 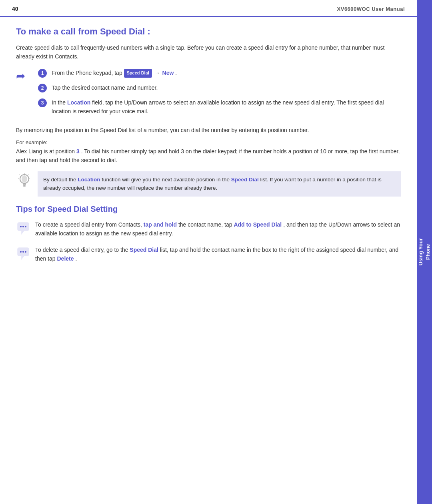 I want to click on arrow-right: →, so click(x=158, y=73).